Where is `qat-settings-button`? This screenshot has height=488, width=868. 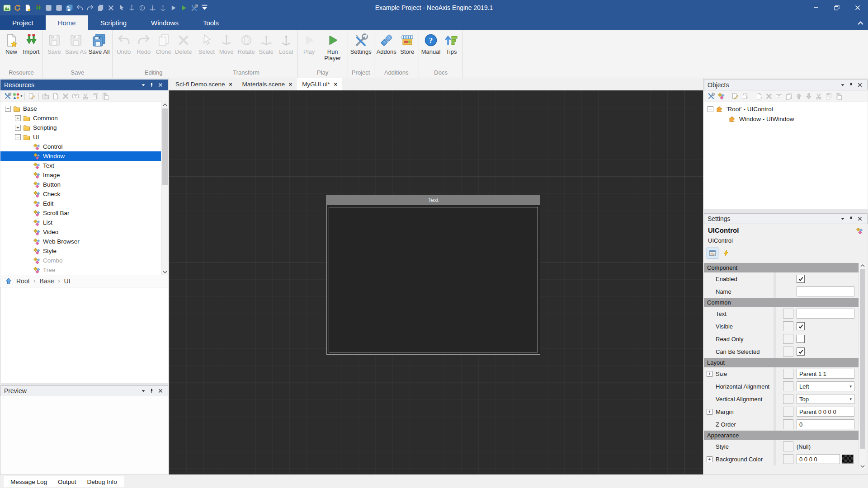 qat-settings-button is located at coordinates (194, 8).